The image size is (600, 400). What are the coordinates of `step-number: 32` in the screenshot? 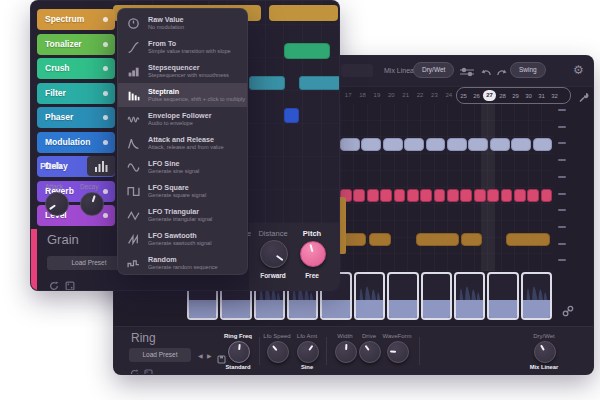 It's located at (554, 96).